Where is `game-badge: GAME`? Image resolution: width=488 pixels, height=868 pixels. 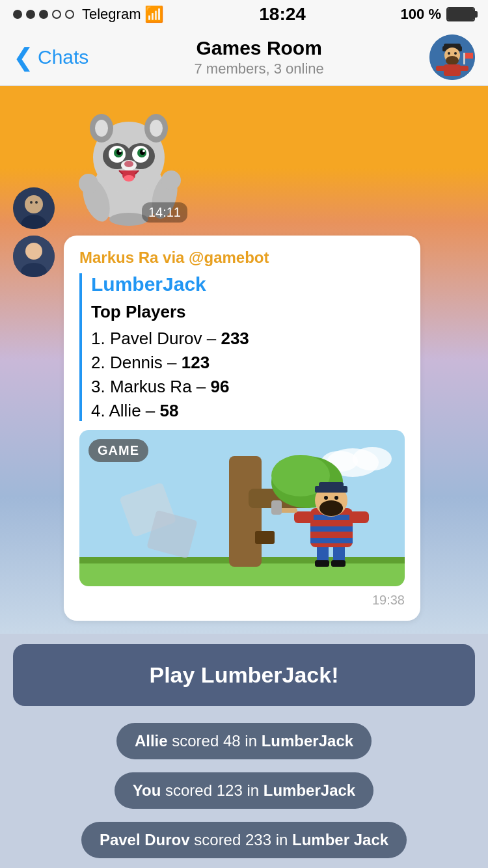 game-badge: GAME is located at coordinates (118, 450).